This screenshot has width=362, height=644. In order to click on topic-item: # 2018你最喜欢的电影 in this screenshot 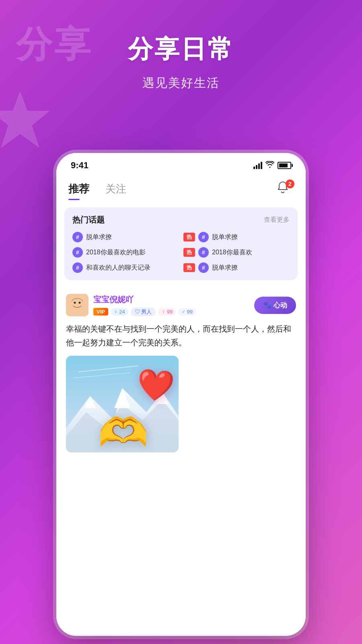, I will do `click(125, 252)`.